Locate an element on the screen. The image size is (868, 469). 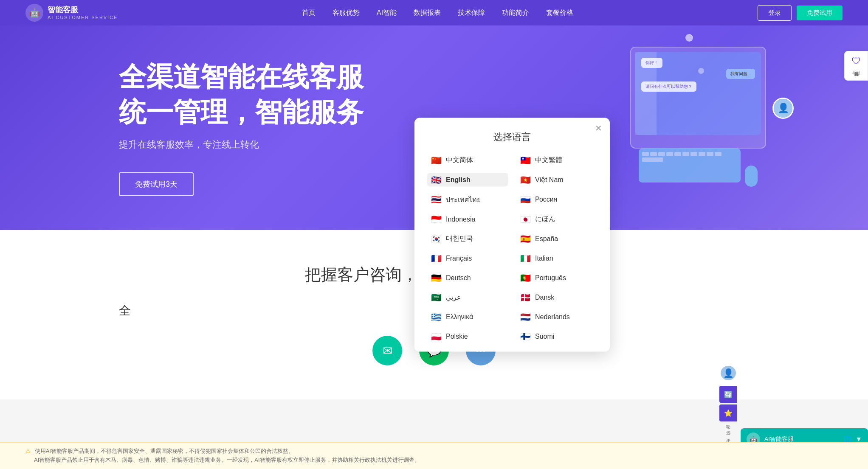
flag-pl: 🇵🇱 is located at coordinates (436, 336).